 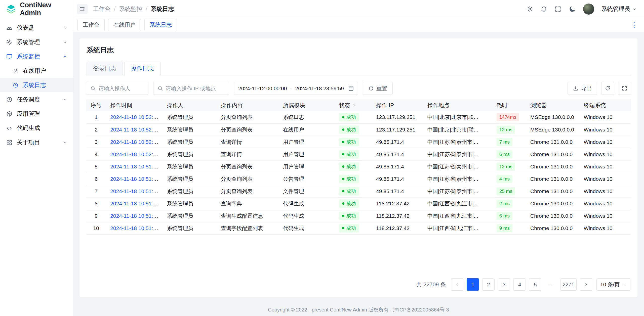 I want to click on time-link: 2024-11-18 10:52:05, so click(x=134, y=154).